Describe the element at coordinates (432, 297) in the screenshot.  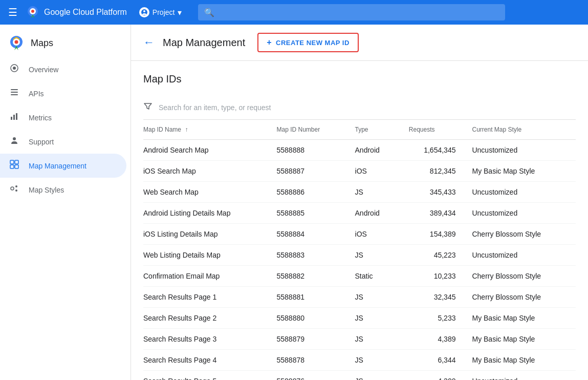
I see `cell-requests: 32,345` at that location.